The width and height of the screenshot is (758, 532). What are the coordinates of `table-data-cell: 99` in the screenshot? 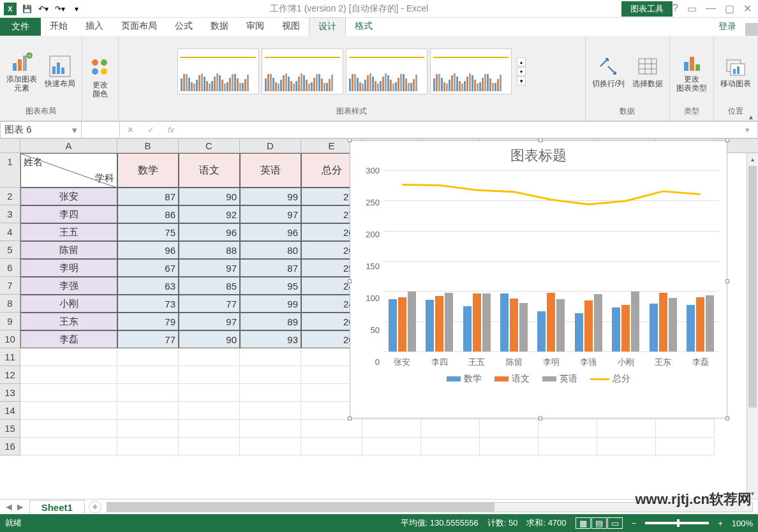 It's located at (271, 196).